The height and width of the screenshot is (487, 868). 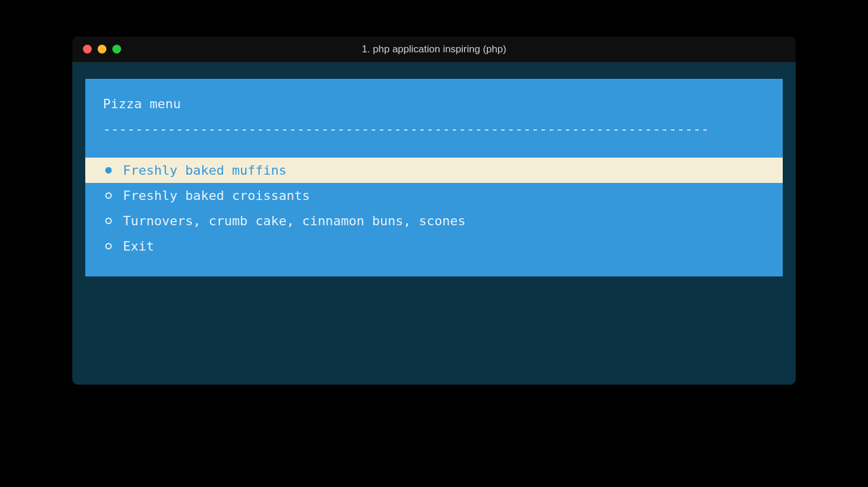 What do you see at coordinates (216, 195) in the screenshot?
I see `menu-item-label: Freshly baked croissants` at bounding box center [216, 195].